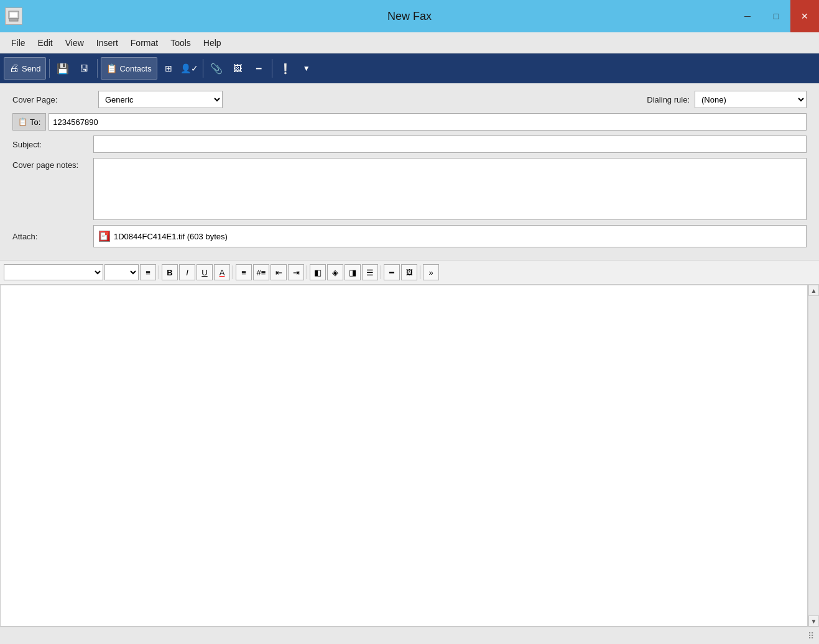 Image resolution: width=819 pixels, height=644 pixels. What do you see at coordinates (31, 68) in the screenshot?
I see `send-label: Send` at bounding box center [31, 68].